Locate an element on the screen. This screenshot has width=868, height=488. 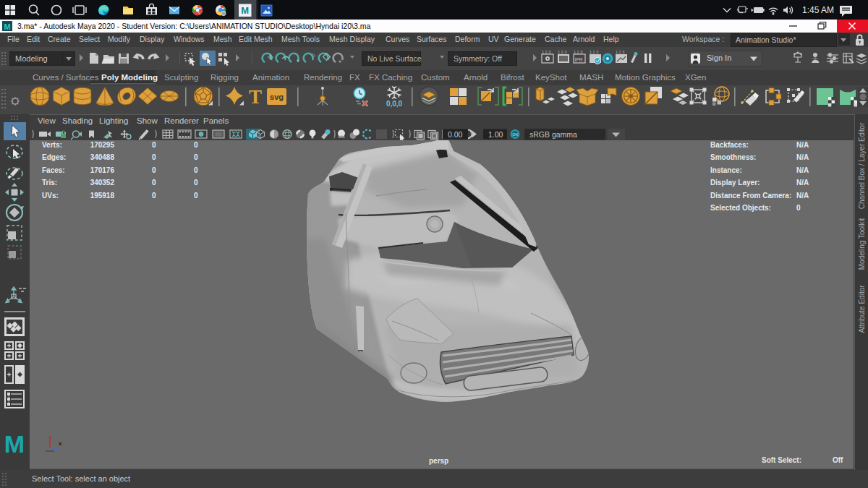
svg-text: x is located at coordinates (61, 444).